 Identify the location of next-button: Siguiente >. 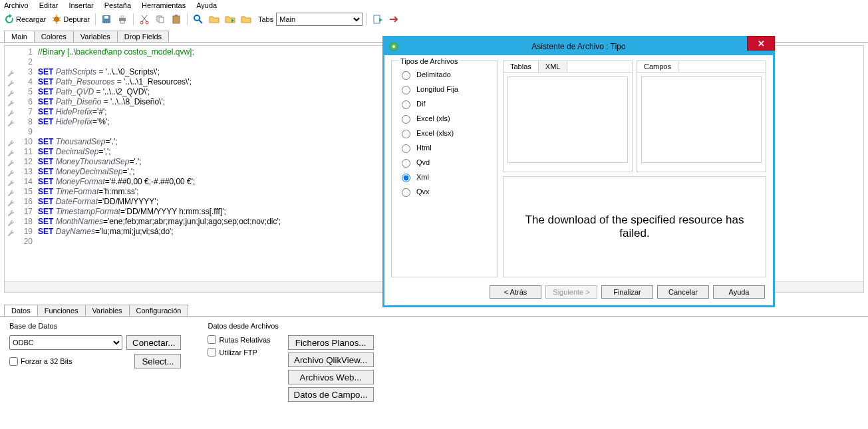
(571, 292).